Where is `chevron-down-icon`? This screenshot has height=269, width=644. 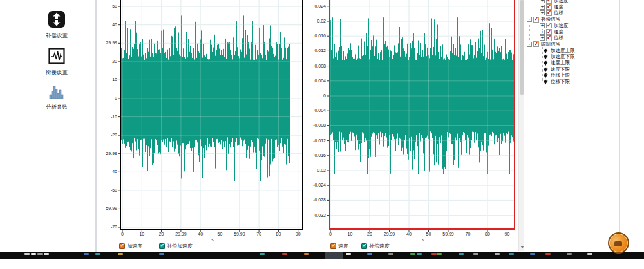
chevron-down-icon is located at coordinates (522, 247).